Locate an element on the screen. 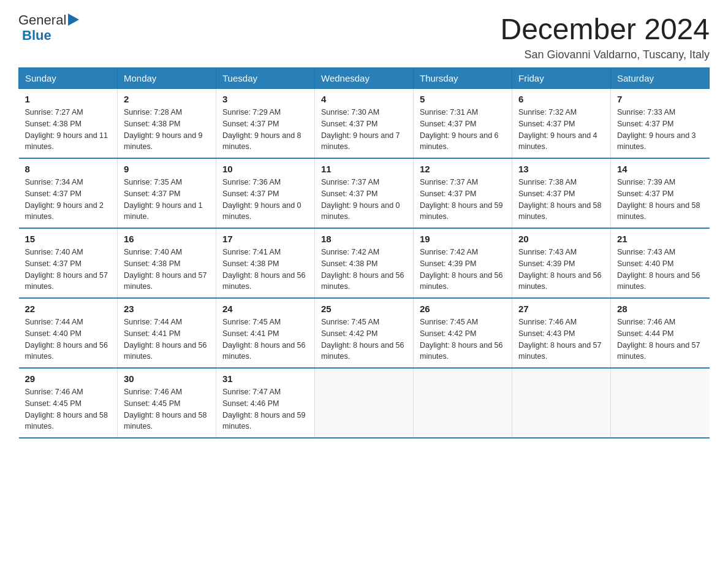  calendar-cell: 23 Sunrise: 7:44 AM Sunset: 4:41 PM Dayl… is located at coordinates (167, 333).